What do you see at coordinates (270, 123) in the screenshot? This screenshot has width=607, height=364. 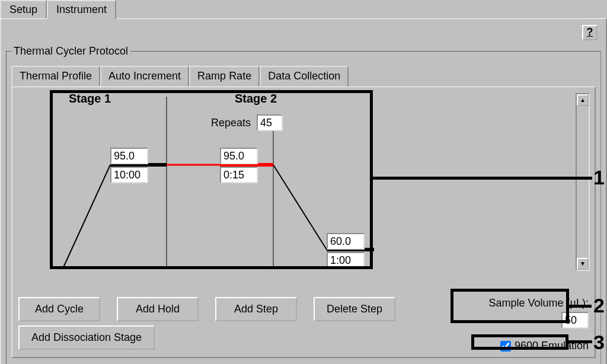 I see `repeats-field` at bounding box center [270, 123].